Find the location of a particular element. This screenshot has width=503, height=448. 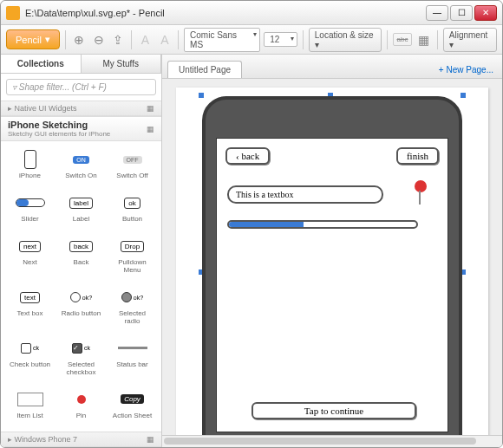

stencil-switch-on: ONSwitch On is located at coordinates (82, 166).